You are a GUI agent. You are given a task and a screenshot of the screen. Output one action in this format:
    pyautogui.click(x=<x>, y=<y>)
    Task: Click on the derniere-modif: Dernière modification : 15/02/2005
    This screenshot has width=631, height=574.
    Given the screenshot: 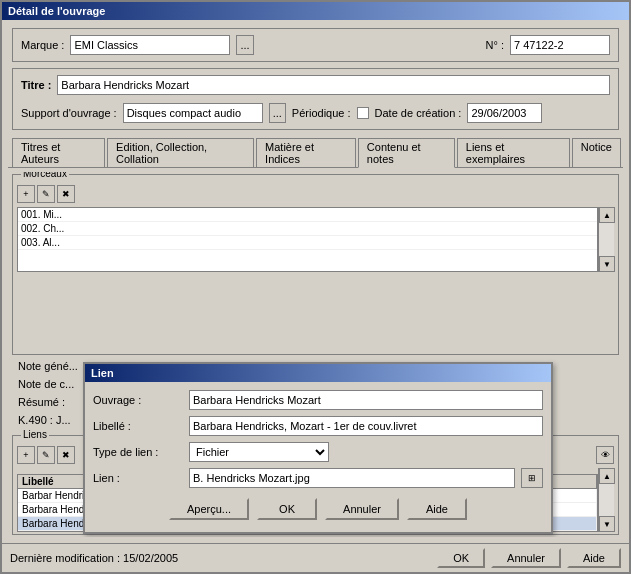 What is the action you would take?
    pyautogui.click(x=94, y=558)
    